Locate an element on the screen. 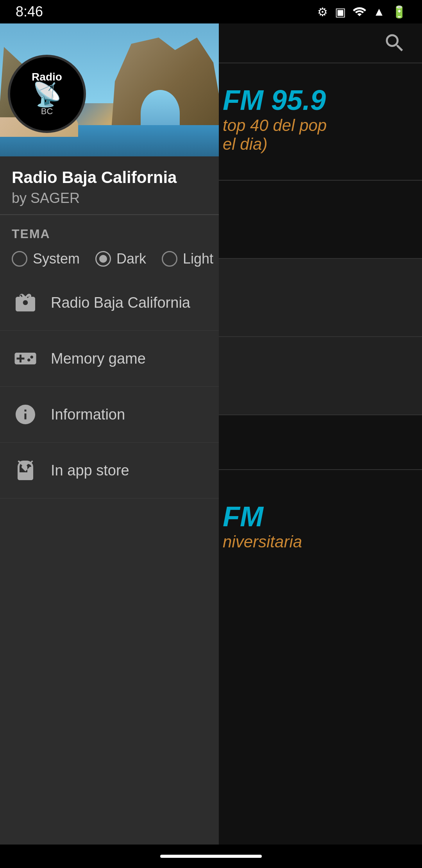 The width and height of the screenshot is (422, 868). theme-radio-dark is located at coordinates (103, 259).